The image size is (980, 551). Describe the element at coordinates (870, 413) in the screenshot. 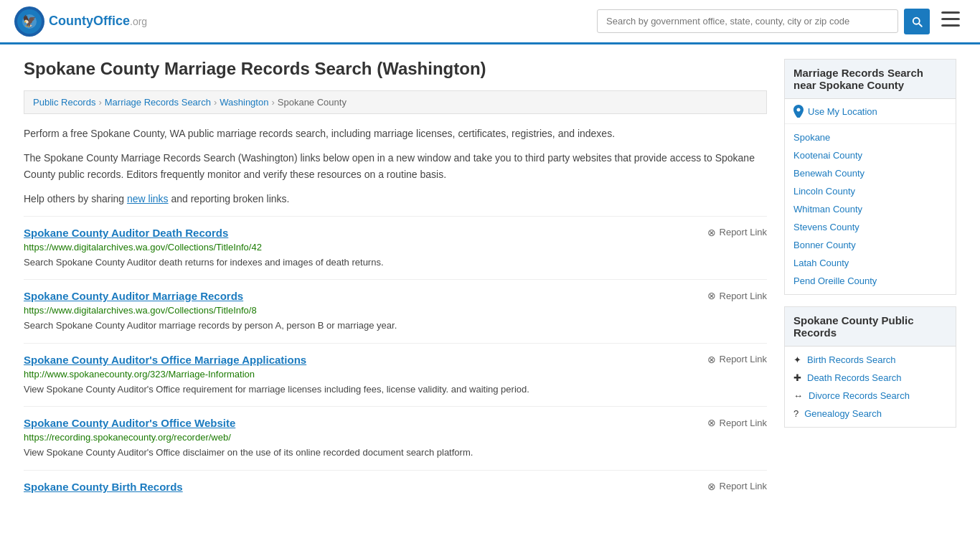

I see `public-records-list-item: ?Genealogy Search` at that location.